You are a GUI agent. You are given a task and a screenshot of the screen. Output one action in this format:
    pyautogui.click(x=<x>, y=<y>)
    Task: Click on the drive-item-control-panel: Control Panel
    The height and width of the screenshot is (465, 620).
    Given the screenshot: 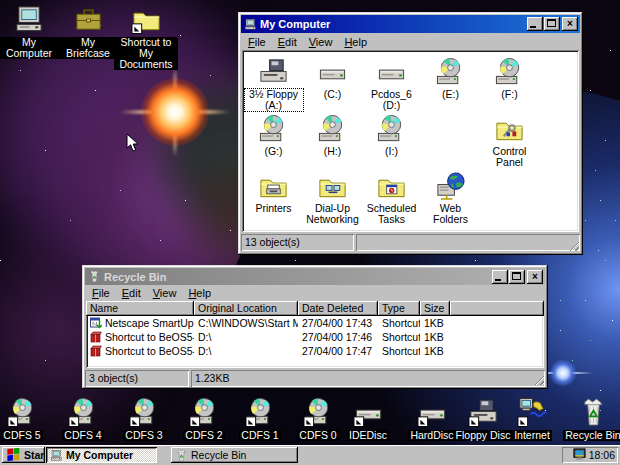 What is the action you would take?
    pyautogui.click(x=510, y=142)
    